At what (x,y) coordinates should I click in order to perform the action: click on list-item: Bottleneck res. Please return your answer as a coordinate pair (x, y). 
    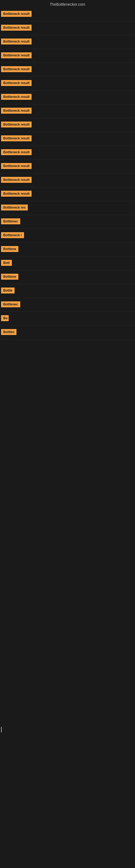
    Looking at the image, I should click on (68, 208).